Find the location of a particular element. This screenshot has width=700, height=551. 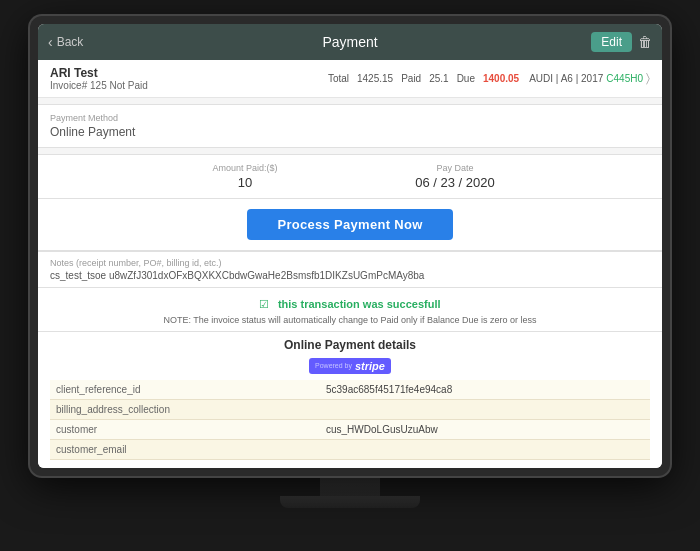

notes-label: Notes (receipt number, PO#, billing id, … is located at coordinates (350, 263).